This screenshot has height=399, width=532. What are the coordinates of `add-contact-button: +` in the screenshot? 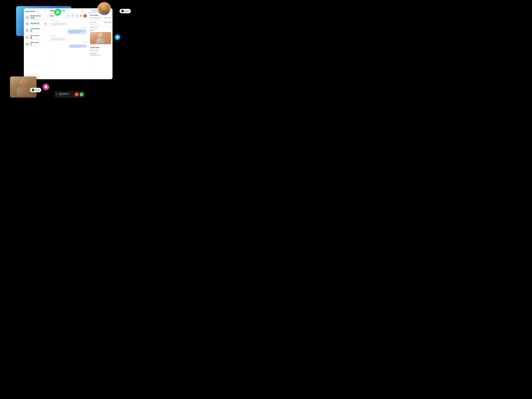 It's located at (45, 11).